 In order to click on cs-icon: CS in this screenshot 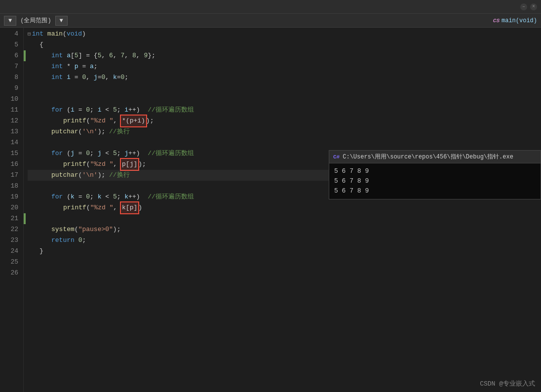, I will do `click(497, 21)`.